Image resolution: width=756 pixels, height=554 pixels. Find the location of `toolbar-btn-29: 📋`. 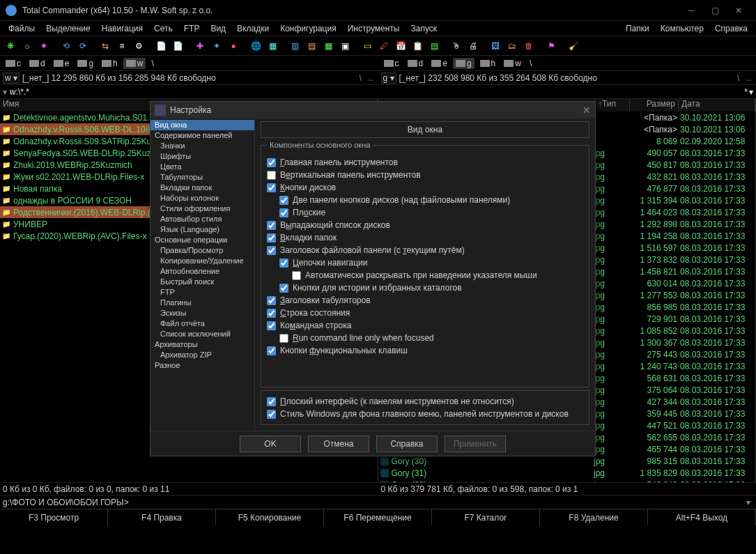

toolbar-btn-29: 📋 is located at coordinates (417, 46).